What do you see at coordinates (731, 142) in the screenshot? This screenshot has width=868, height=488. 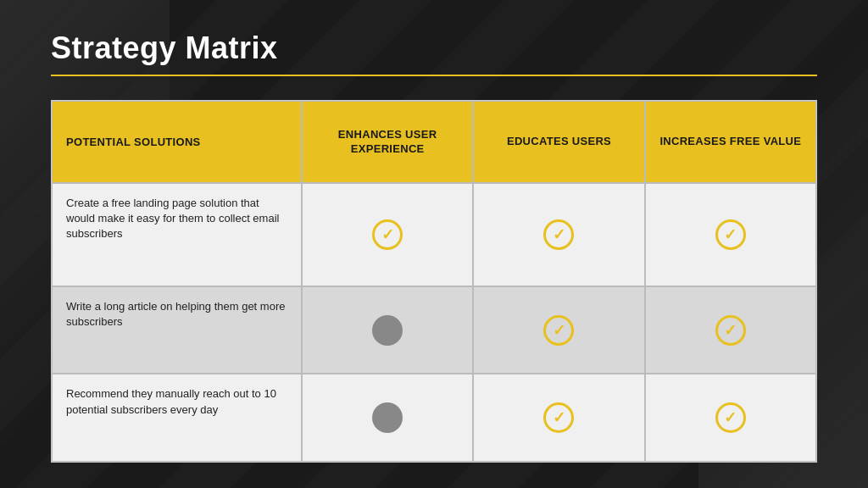 I see `header-increases: INCREASES FREE VALUE` at bounding box center [731, 142].